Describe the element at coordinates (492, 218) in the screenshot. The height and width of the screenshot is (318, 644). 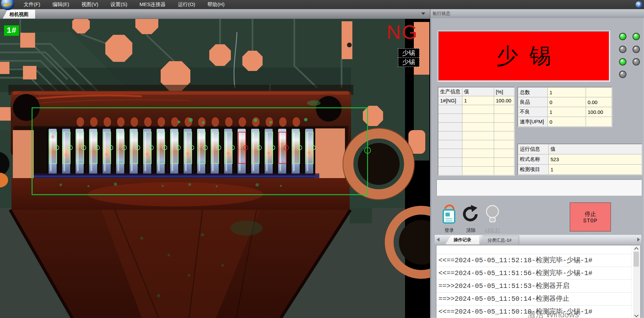
I see `led-light-button: LED 灯` at that location.